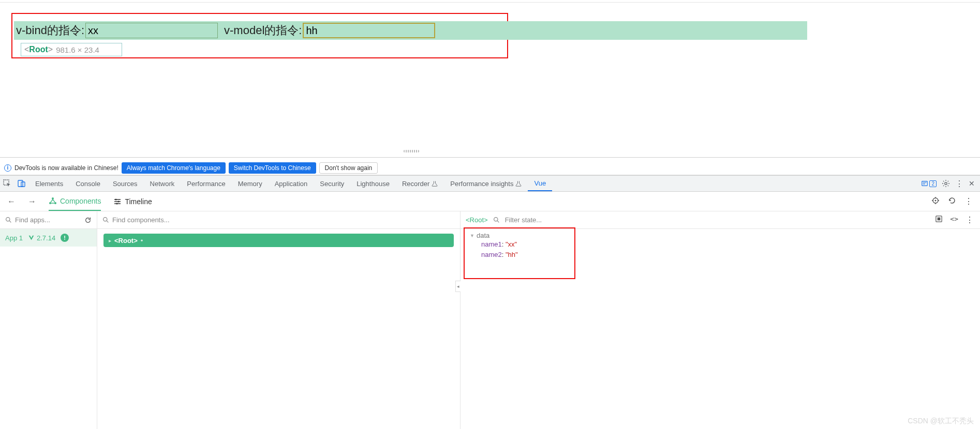 This screenshot has width=980, height=429. What do you see at coordinates (477, 220) in the screenshot?
I see `breadcrumb-root: <Root>` at bounding box center [477, 220].